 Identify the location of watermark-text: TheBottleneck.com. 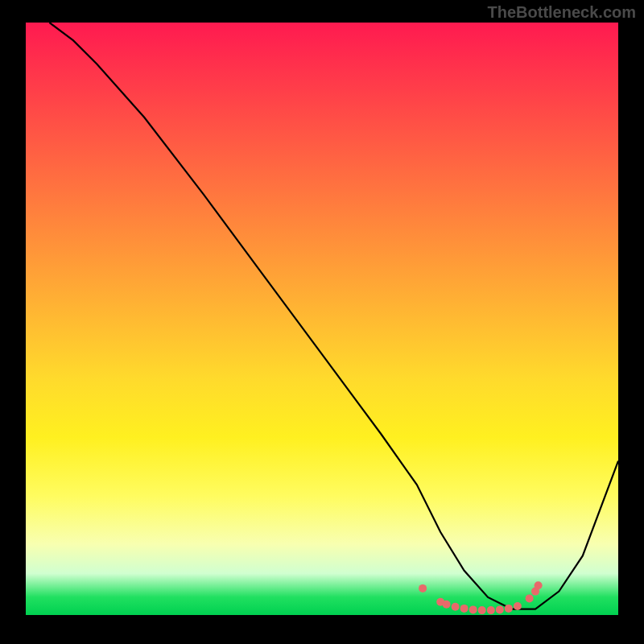
(562, 13).